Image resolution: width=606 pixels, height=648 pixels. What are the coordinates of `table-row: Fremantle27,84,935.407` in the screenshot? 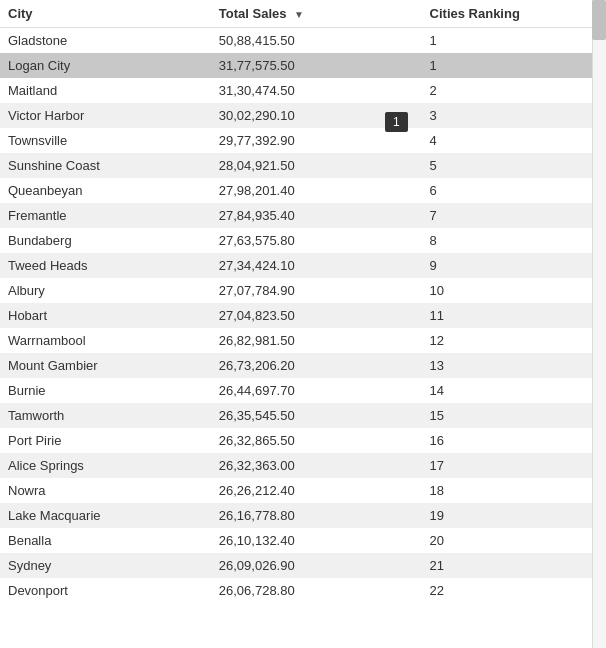 It's located at (303, 216).